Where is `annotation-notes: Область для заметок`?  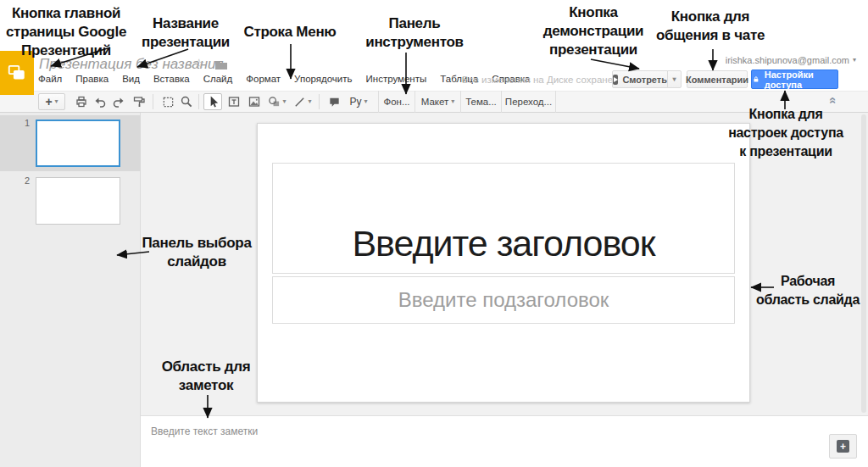 annotation-notes: Область для заметок is located at coordinates (206, 376).